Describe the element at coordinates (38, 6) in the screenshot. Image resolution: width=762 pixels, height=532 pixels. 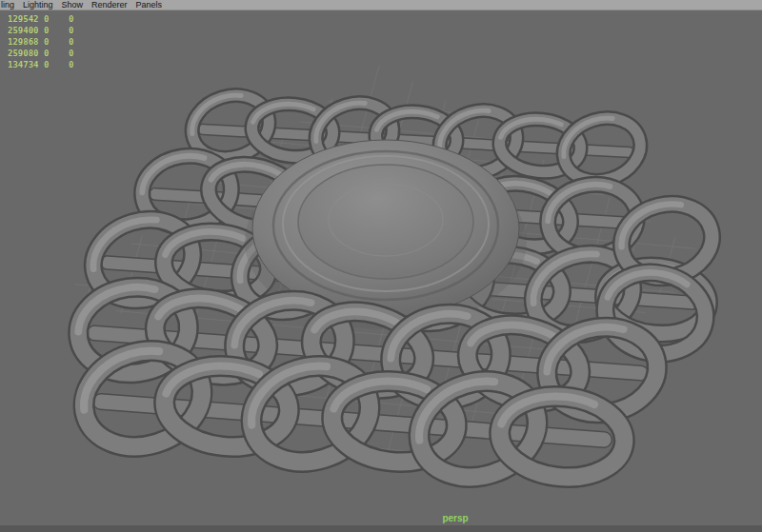
I see `menu-item-lighting: Lighting` at that location.